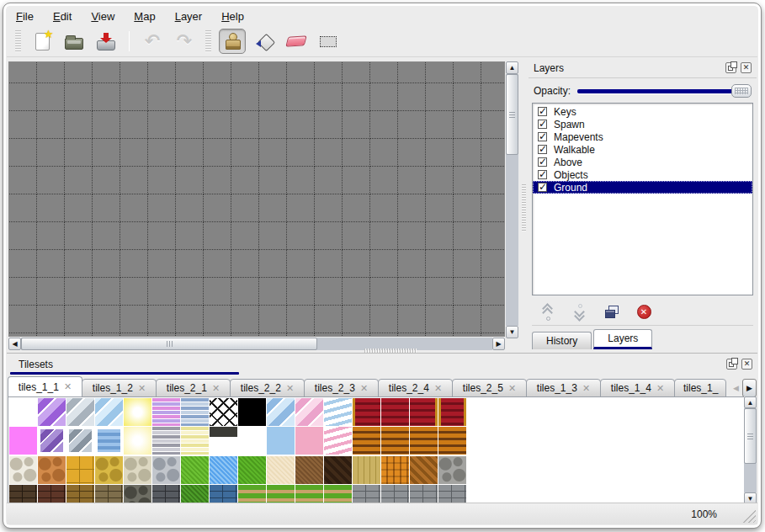 The height and width of the screenshot is (532, 765). What do you see at coordinates (367, 470) in the screenshot?
I see `tile-planks-vertical` at bounding box center [367, 470].